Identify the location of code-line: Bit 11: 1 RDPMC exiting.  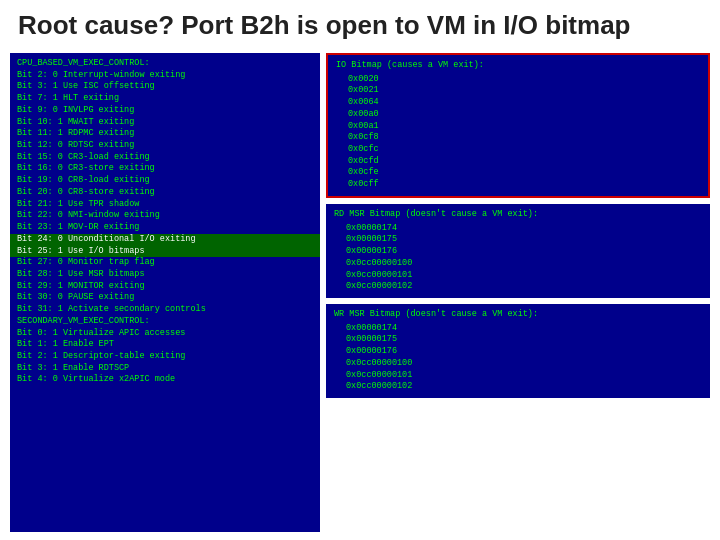
(165, 134).